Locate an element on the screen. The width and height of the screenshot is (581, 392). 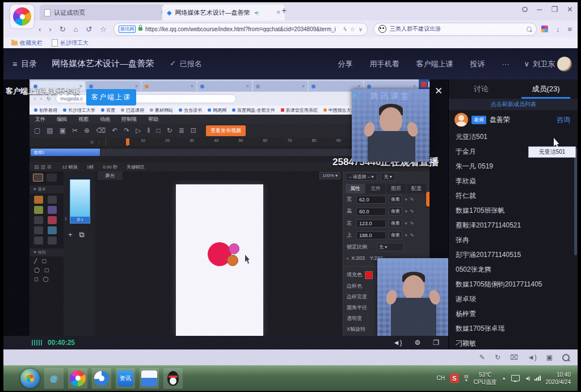
language-indicator: CH is located at coordinates (441, 378).